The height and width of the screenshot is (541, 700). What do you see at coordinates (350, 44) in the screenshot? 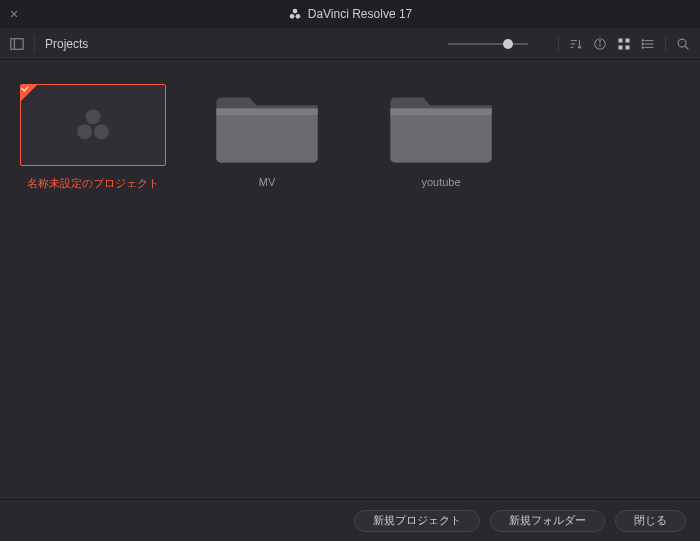
I see `toolbar: Projects` at bounding box center [350, 44].